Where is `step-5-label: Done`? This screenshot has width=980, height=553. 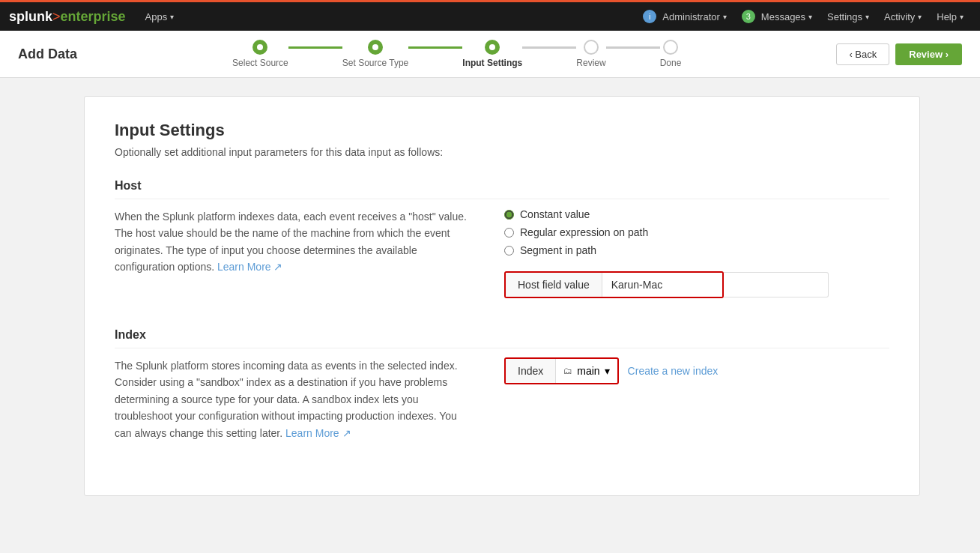 step-5-label: Done is located at coordinates (671, 63).